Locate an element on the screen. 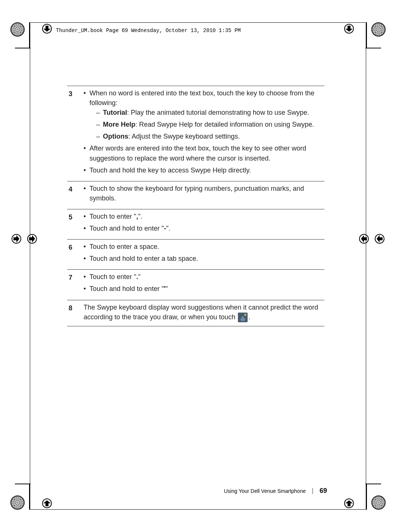 The width and height of the screenshot is (396, 532). sub-list-item: Tutorial: Play the animated tutorial dem… is located at coordinates (210, 113).